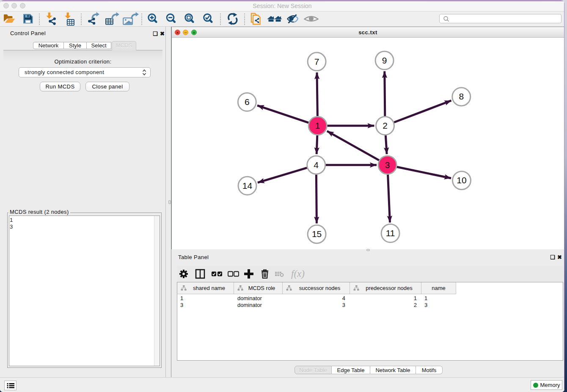 This screenshot has height=392, width=567. I want to click on svg-text: 7, so click(317, 62).